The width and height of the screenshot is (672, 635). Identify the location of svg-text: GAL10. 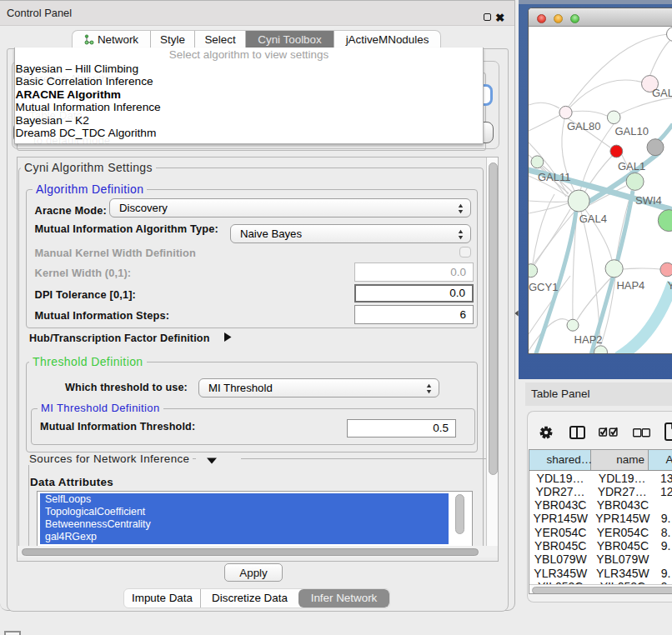
(632, 132).